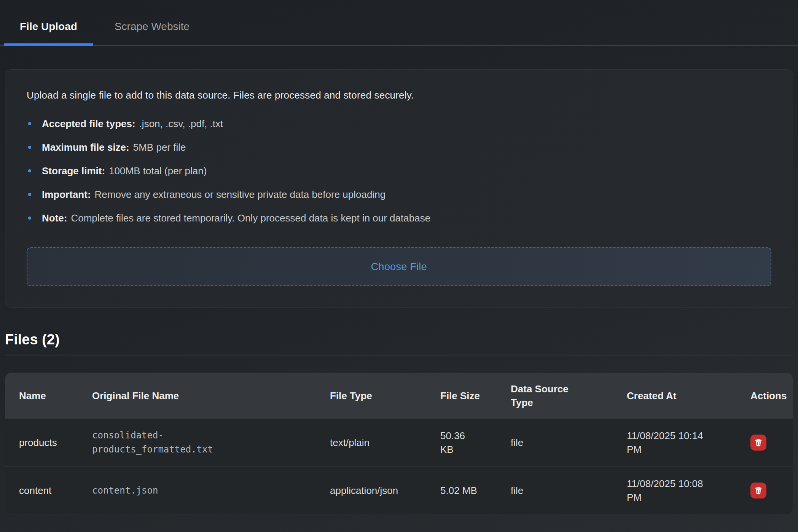 This screenshot has height=532, width=798. Describe the element at coordinates (73, 171) in the screenshot. I see `rule-label: Storage limit:` at that location.